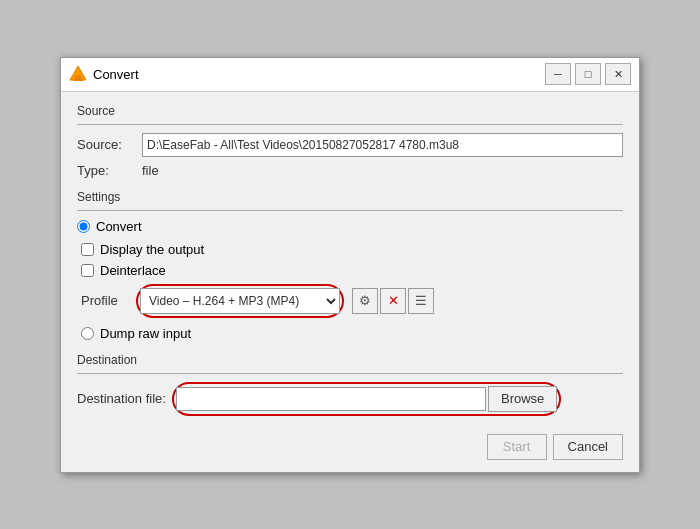  I want to click on destination-section-label: Destination, so click(350, 360).